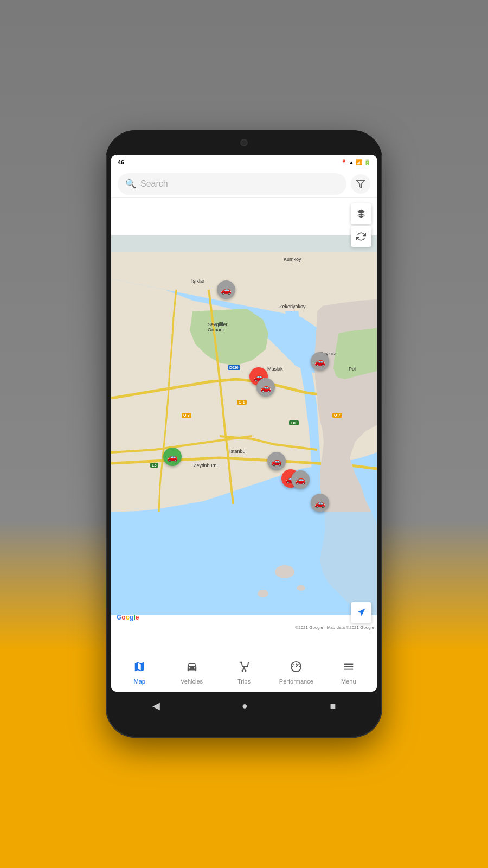  What do you see at coordinates (139, 673) in the screenshot?
I see `nav-item-map: Map` at bounding box center [139, 673].